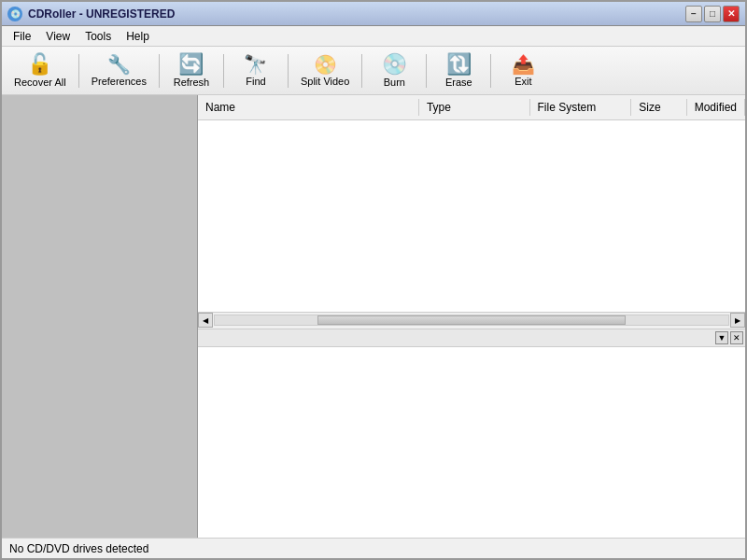  What do you see at coordinates (459, 64) in the screenshot?
I see `erase-icon: 🔃` at bounding box center [459, 64].